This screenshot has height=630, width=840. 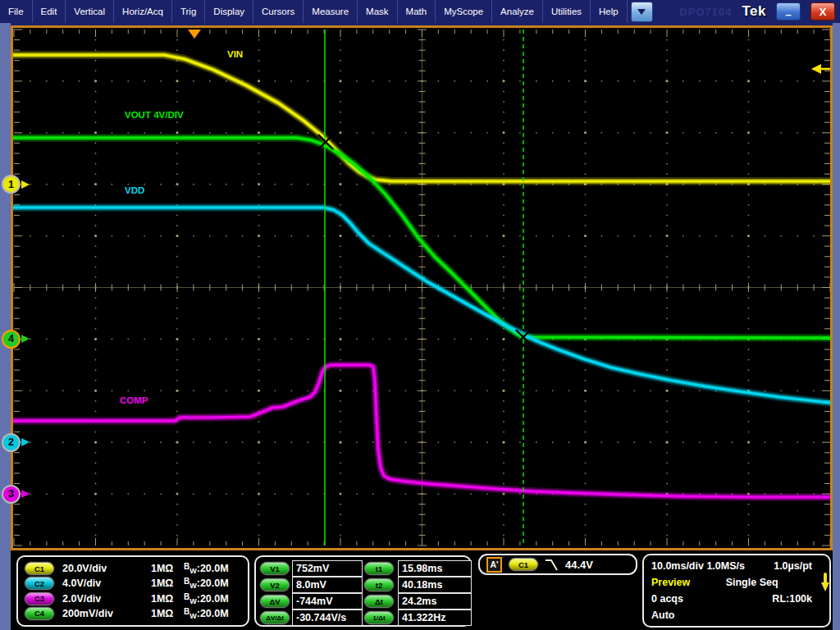 What do you see at coordinates (435, 568) in the screenshot?
I see `cursor-value-t0: 15.98ms` at bounding box center [435, 568].